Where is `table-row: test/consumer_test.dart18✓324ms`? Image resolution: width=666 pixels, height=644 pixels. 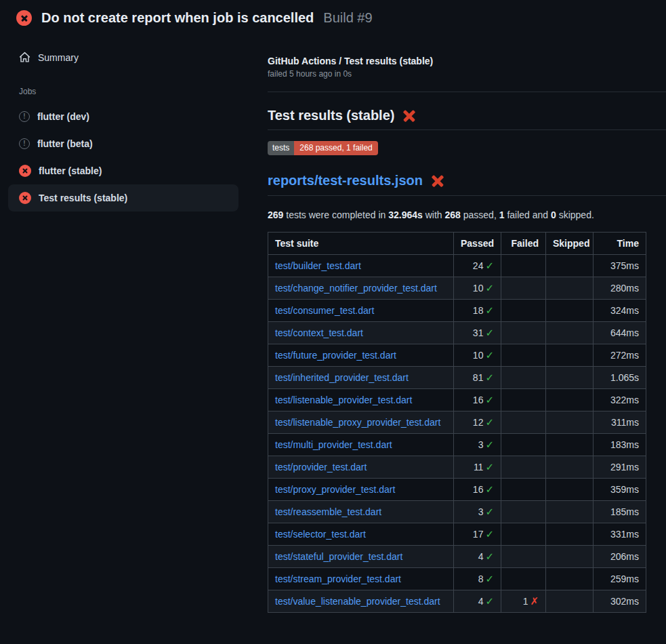
table-row: test/consumer_test.dart18✓324ms is located at coordinates (457, 310).